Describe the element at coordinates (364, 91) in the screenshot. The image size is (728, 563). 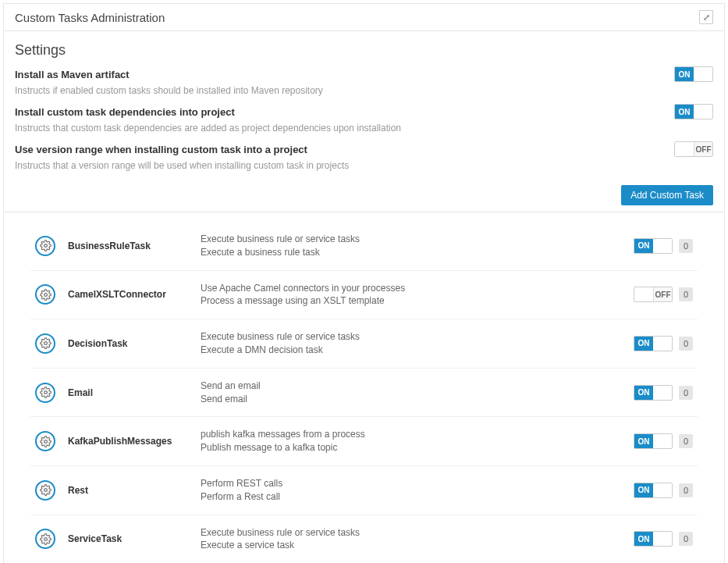
I see `setting-desc: Instructs if enabled custom tasks should…` at that location.